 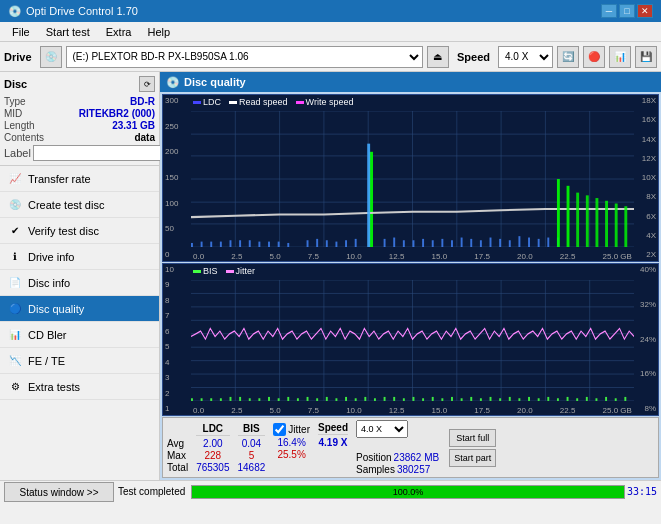 I want to click on nav-fe-te: 📉 FE / TE, so click(x=80, y=361).